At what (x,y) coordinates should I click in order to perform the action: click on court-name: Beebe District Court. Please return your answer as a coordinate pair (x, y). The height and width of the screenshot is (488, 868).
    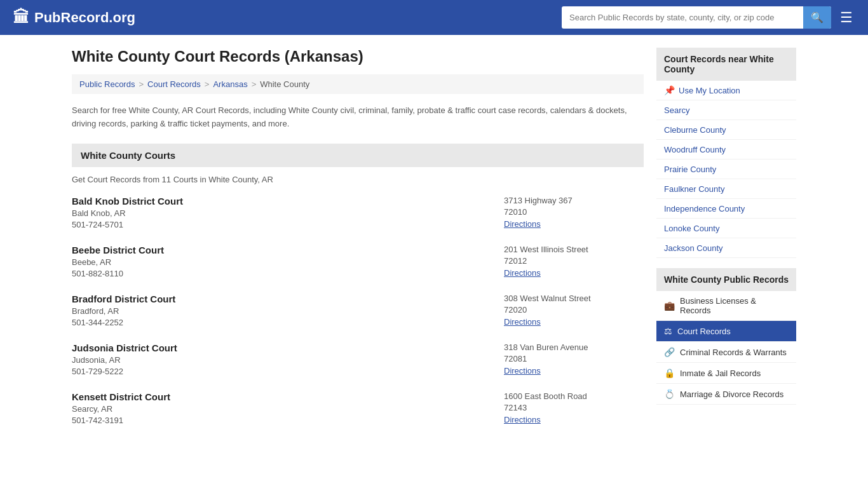
    Looking at the image, I should click on (288, 250).